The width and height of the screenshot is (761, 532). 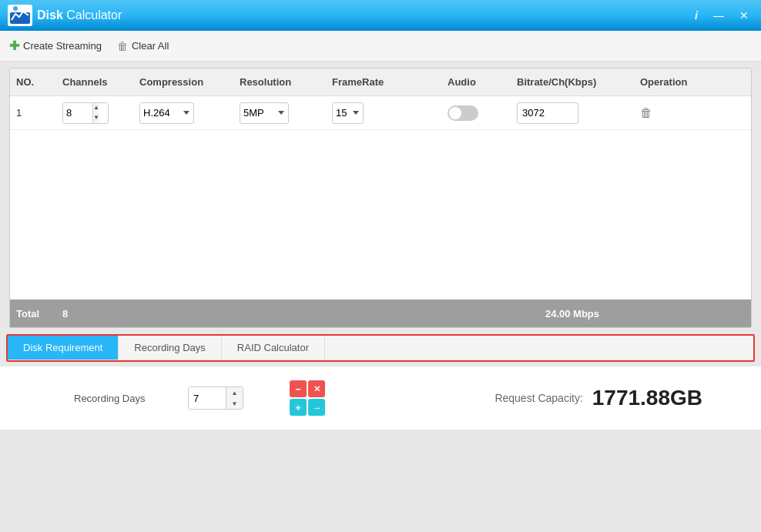 I want to click on row-resolution: 5MP 4MP 3MP 2MP 1080P 720P, so click(x=280, y=113).